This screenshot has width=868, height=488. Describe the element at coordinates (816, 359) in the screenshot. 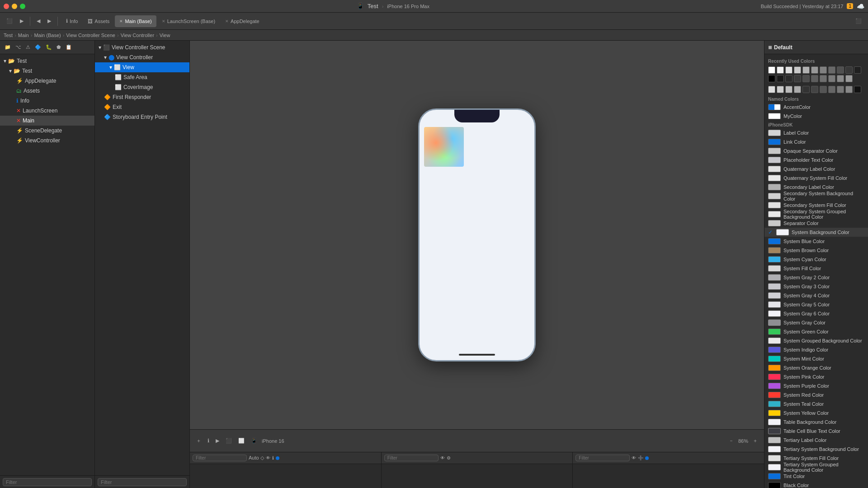

I see `color-system-mint: System Mint Color` at that location.